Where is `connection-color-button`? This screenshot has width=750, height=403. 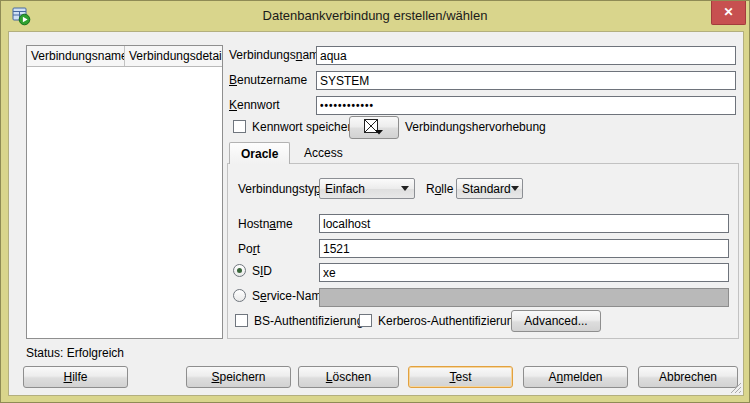
connection-color-button is located at coordinates (374, 128).